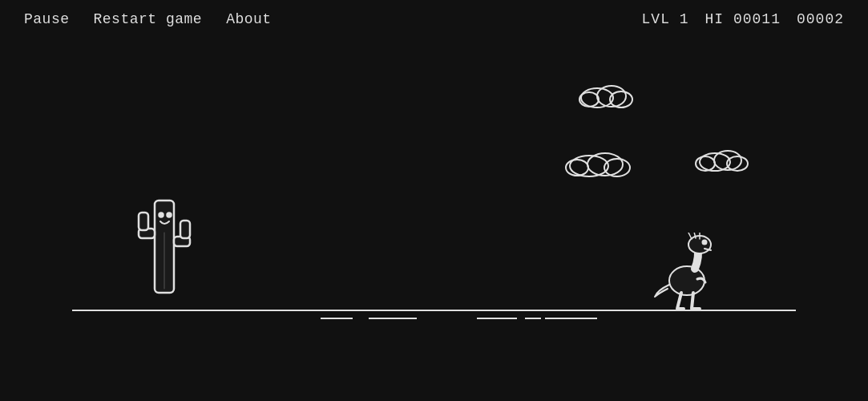 The image size is (868, 401). Describe the element at coordinates (821, 19) in the screenshot. I see `current-score-display: 00002` at that location.